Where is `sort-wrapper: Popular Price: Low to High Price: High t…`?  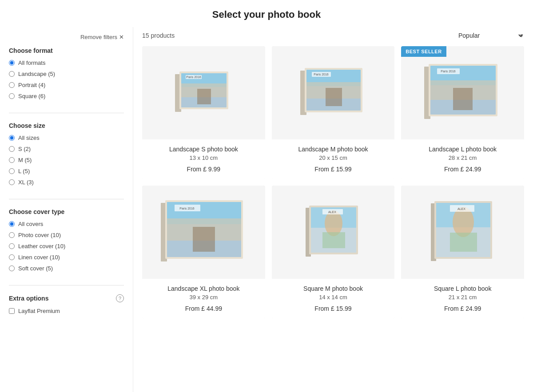
sort-wrapper: Popular Price: Low to High Price: High t… is located at coordinates (490, 36).